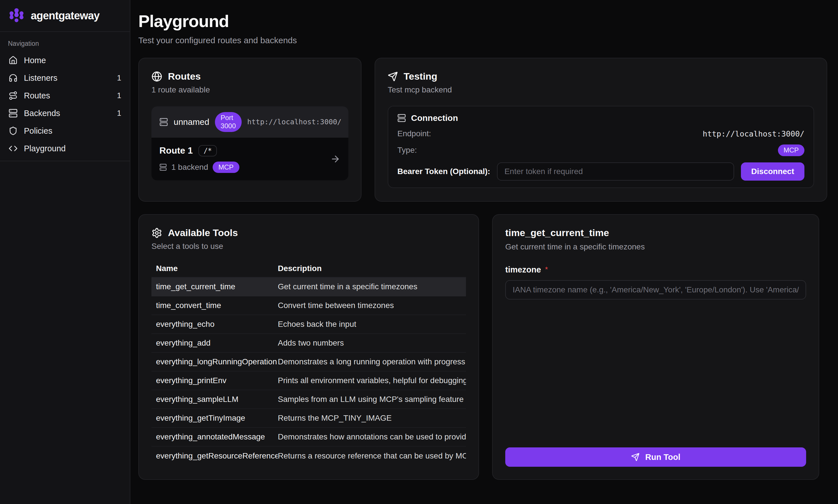  Describe the element at coordinates (656, 290) in the screenshot. I see `timezone-input` at that location.